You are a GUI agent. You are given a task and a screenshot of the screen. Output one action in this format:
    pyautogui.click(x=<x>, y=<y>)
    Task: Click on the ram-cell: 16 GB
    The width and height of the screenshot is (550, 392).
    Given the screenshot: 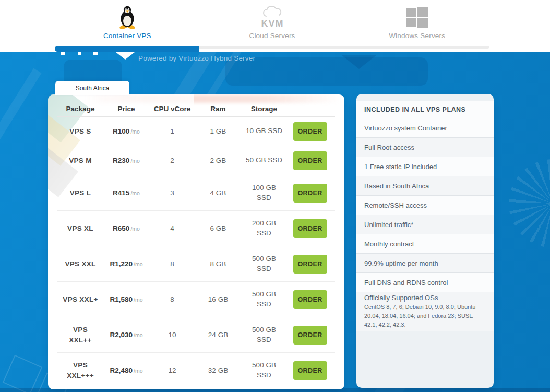 What is the action you would take?
    pyautogui.click(x=218, y=300)
    